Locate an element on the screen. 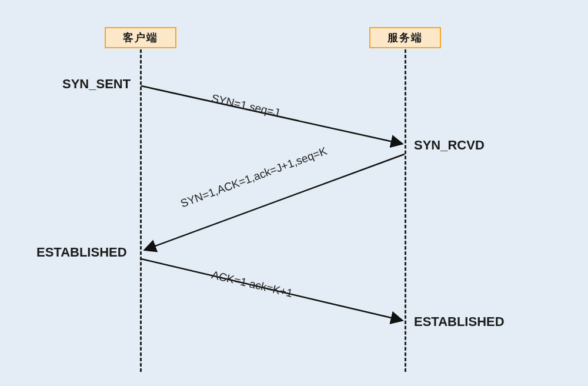 The image size is (588, 386). state-syn-rcvd: SYN_RCVD is located at coordinates (449, 145).